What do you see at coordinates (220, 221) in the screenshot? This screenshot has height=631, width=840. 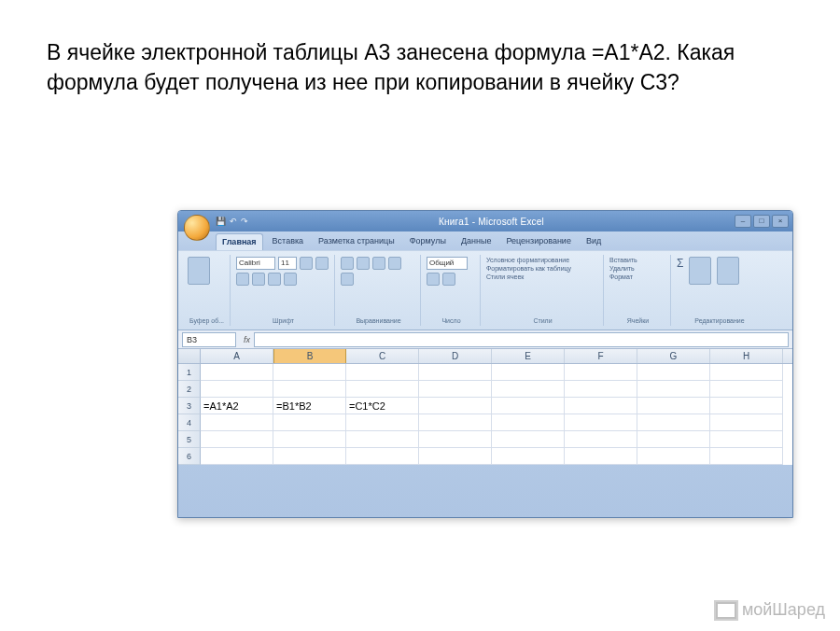 I see `save-icon: 💾` at bounding box center [220, 221].